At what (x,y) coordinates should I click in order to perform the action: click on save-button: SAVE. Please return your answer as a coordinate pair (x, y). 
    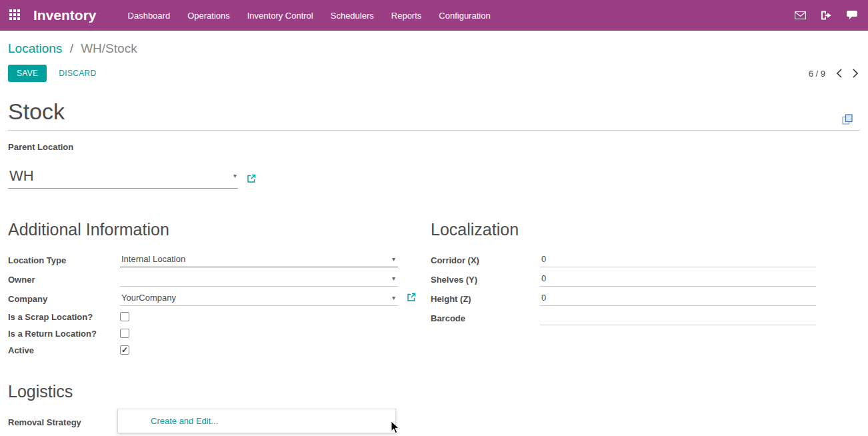
    Looking at the image, I should click on (27, 73).